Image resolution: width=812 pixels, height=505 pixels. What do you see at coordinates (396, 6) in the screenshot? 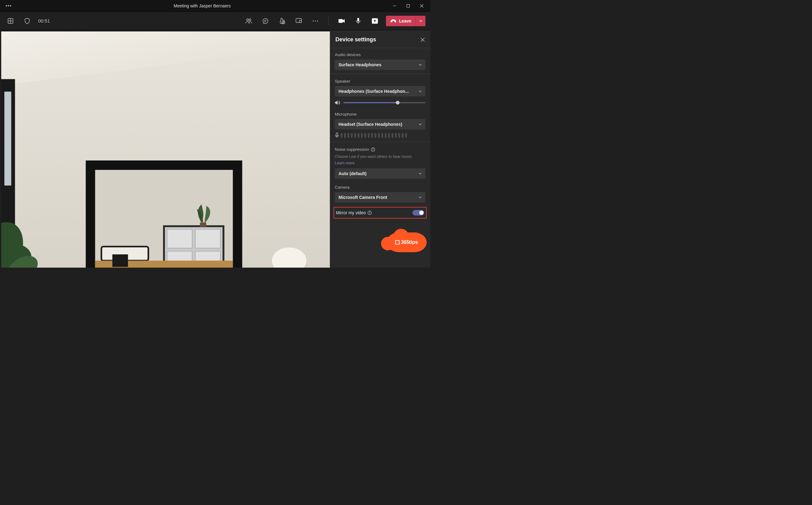
I see `minimize-button` at bounding box center [396, 6].